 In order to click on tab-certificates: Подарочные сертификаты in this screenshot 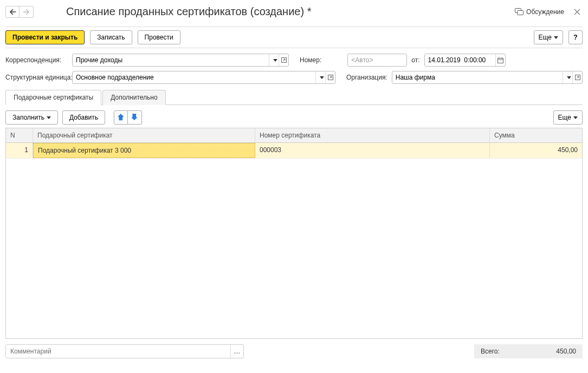, I will do `click(53, 97)`.